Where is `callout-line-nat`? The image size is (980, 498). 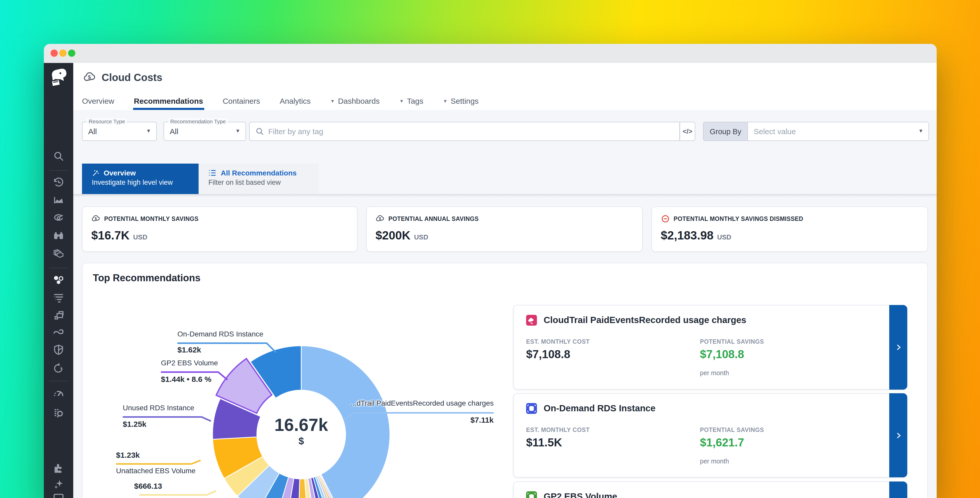
callout-line-nat is located at coordinates (178, 493).